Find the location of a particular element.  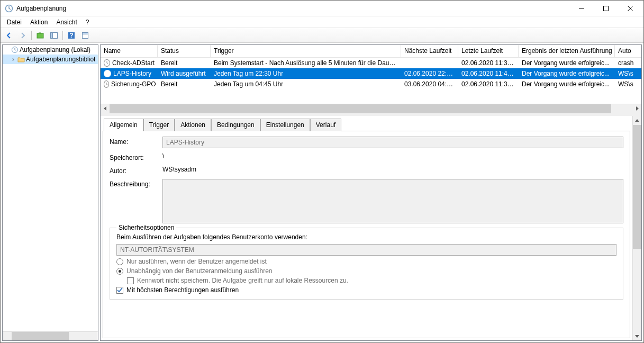

forward-button is located at coordinates (23, 35).